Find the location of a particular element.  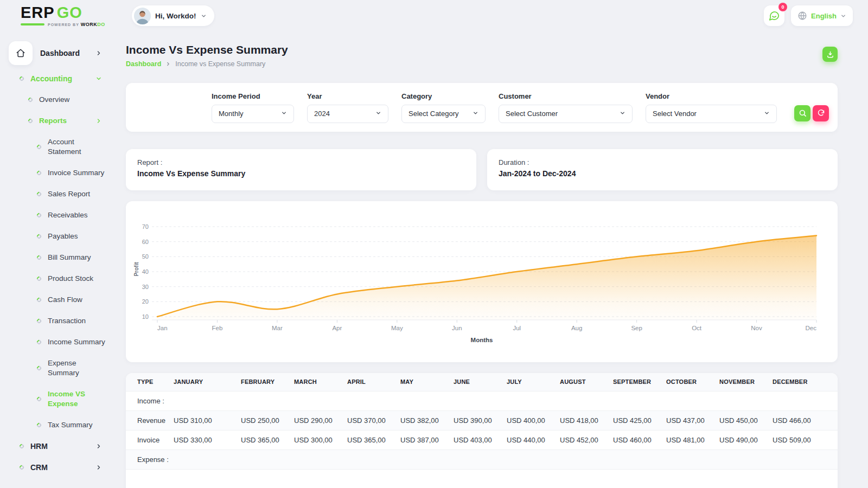

sidebar-item-label: Dashboard is located at coordinates (60, 53).